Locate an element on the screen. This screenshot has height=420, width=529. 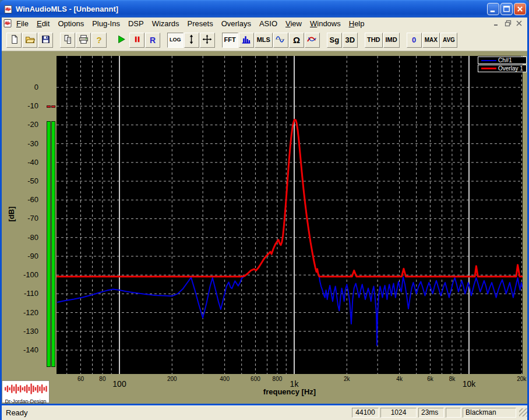
three-d-label: 3D is located at coordinates (351, 40).